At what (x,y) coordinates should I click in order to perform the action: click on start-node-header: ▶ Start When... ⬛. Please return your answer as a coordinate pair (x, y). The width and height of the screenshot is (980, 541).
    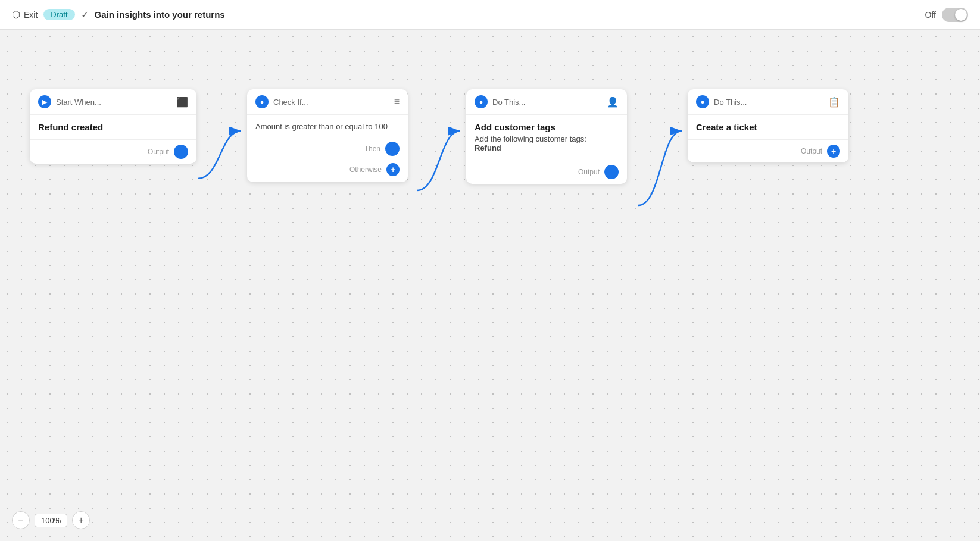
    Looking at the image, I should click on (113, 102).